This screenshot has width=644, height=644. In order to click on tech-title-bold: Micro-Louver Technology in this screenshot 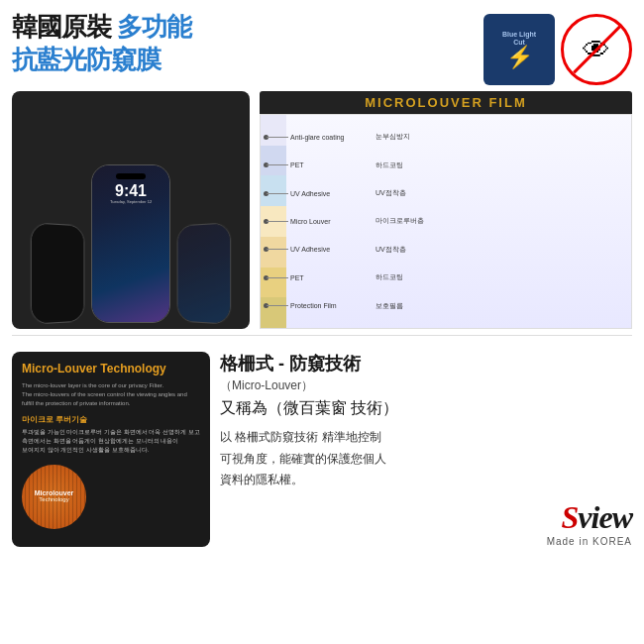, I will do `click(94, 369)`.